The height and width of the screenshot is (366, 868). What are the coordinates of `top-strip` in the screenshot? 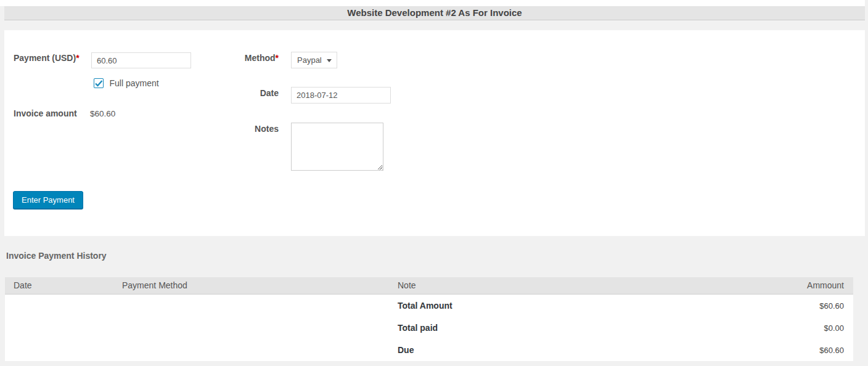 It's located at (433, 3).